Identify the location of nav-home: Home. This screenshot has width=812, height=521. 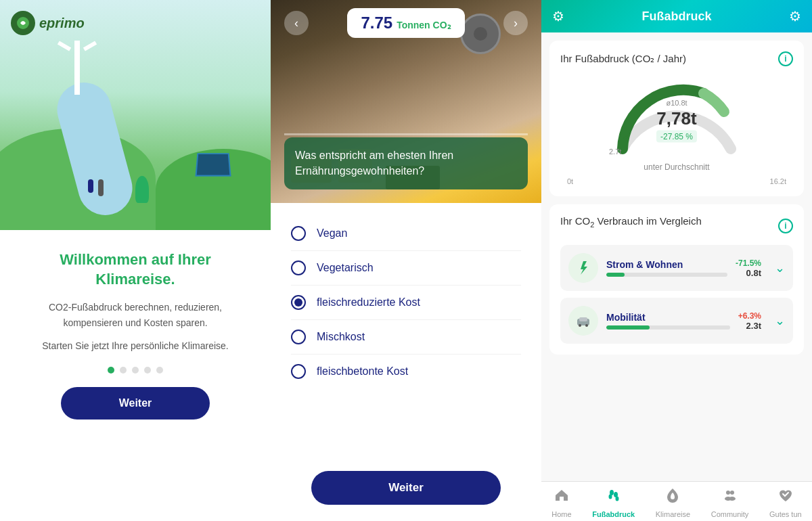
(562, 503).